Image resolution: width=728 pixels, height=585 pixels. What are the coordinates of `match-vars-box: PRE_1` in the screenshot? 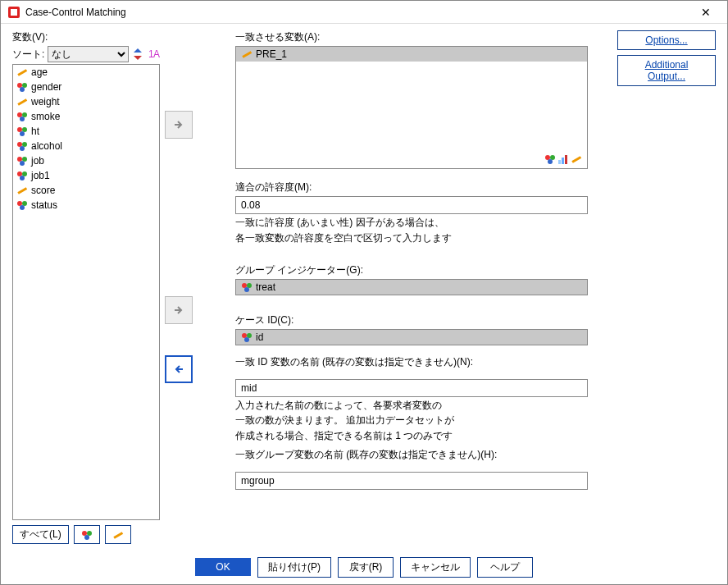 It's located at (412, 107).